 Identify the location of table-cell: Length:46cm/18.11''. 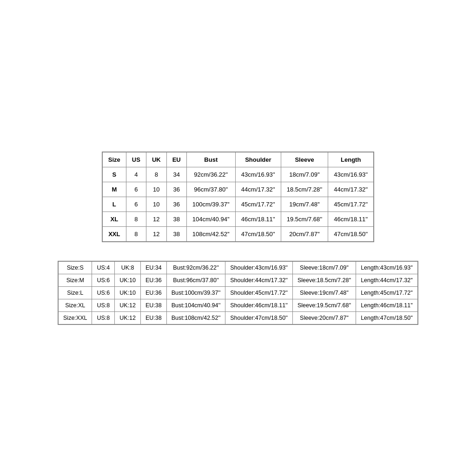
(387, 305).